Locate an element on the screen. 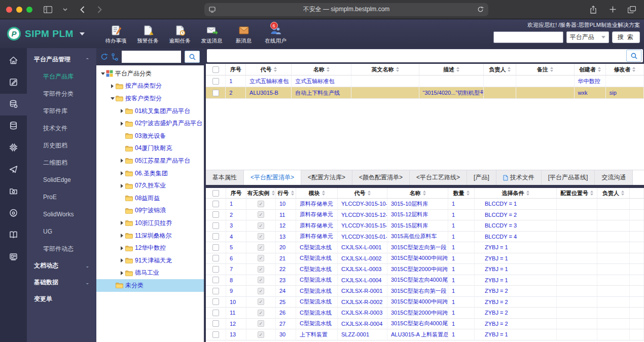  table-row: 3✓12原料存储单元YLCCDY-3015-15-3015-15层料库1BLCC… is located at coordinates (425, 226).